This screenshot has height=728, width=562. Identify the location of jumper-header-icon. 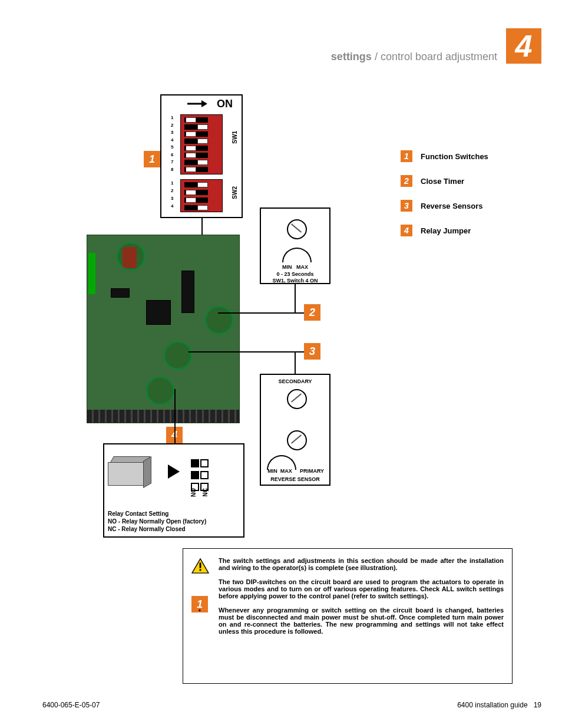
(200, 471).